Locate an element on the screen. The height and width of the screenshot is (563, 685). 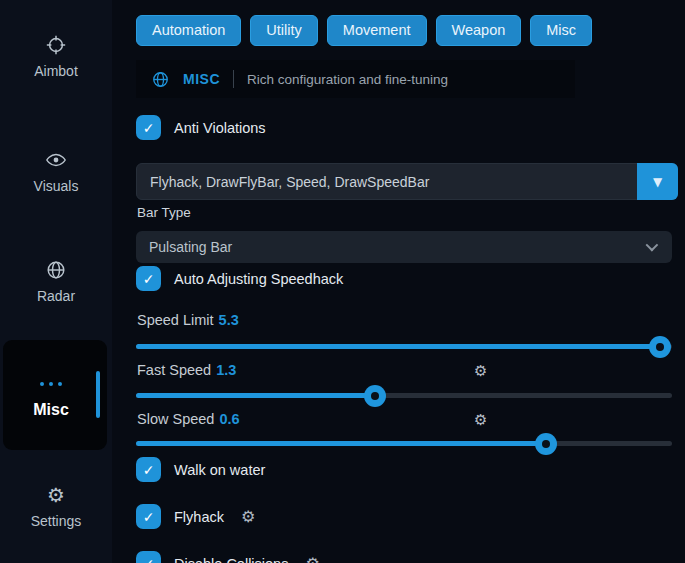
tab-weapon: Weapon is located at coordinates (479, 30).